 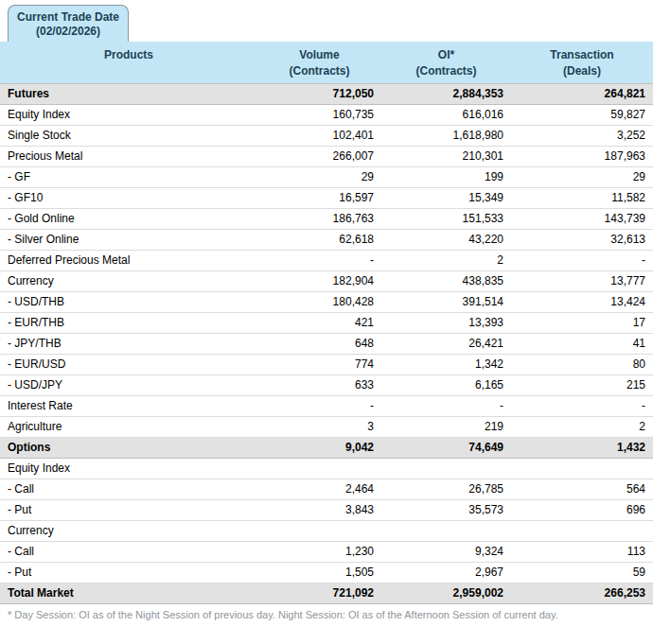 What do you see at coordinates (320, 426) in the screenshot?
I see `volume-cell: 3` at bounding box center [320, 426].